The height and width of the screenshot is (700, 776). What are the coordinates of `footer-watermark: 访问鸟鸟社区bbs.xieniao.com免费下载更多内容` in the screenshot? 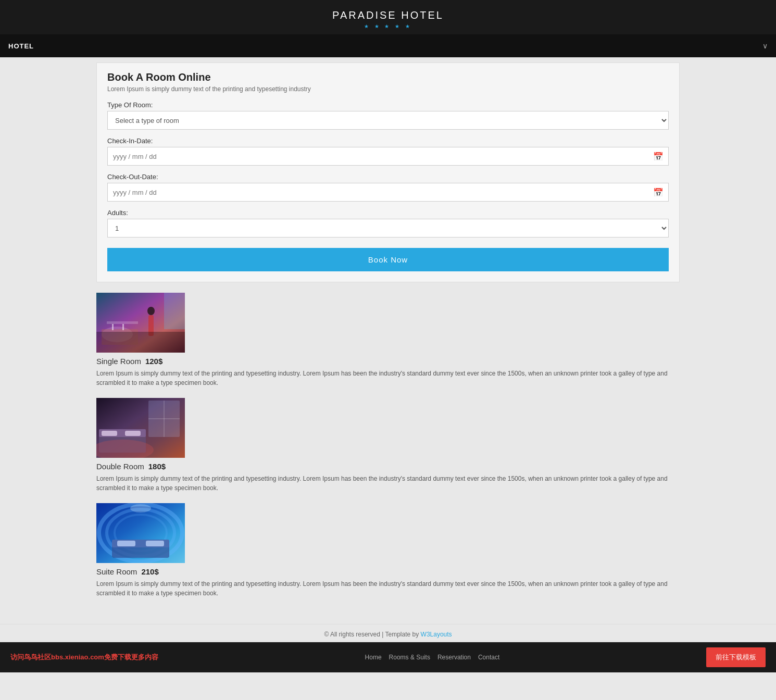 It's located at (84, 657).